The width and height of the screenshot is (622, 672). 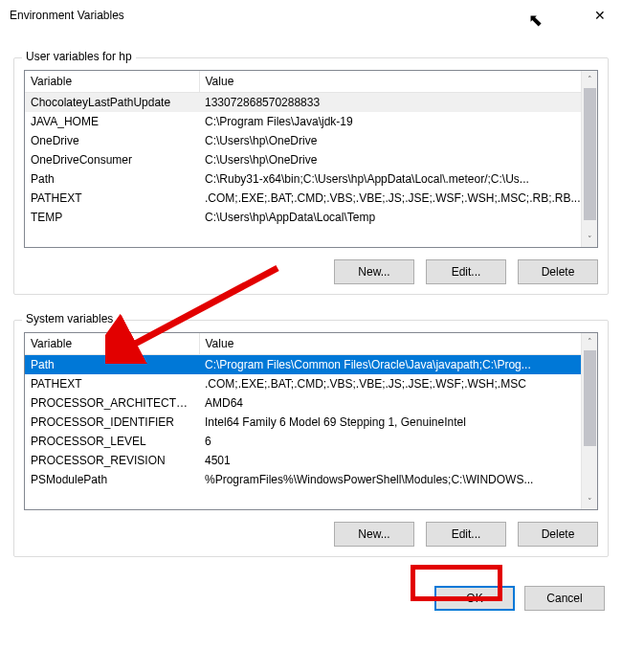 What do you see at coordinates (311, 103) in the screenshot?
I see `table-row: ChocolateyLastPathUpdate 133072868570288…` at bounding box center [311, 103].